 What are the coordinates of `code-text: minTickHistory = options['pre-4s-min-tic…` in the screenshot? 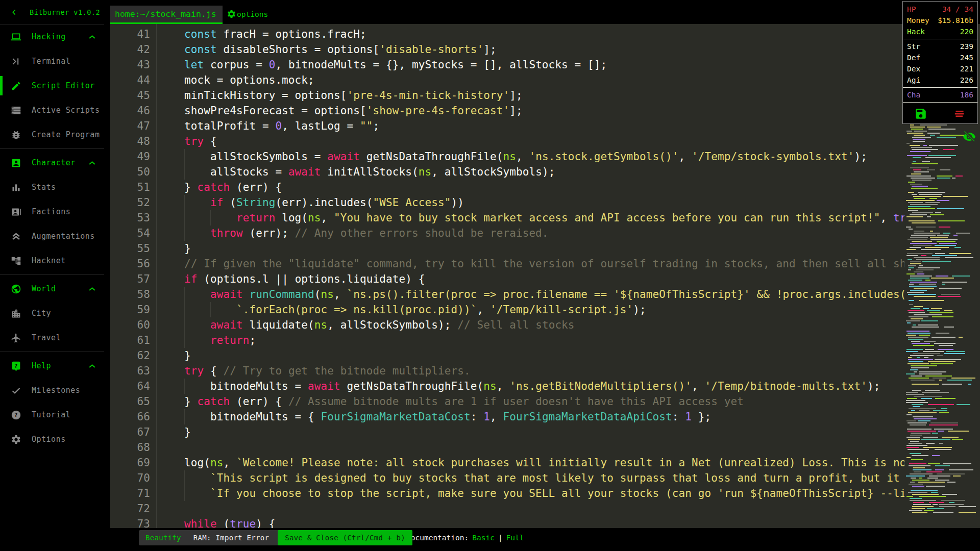 It's located at (340, 95).